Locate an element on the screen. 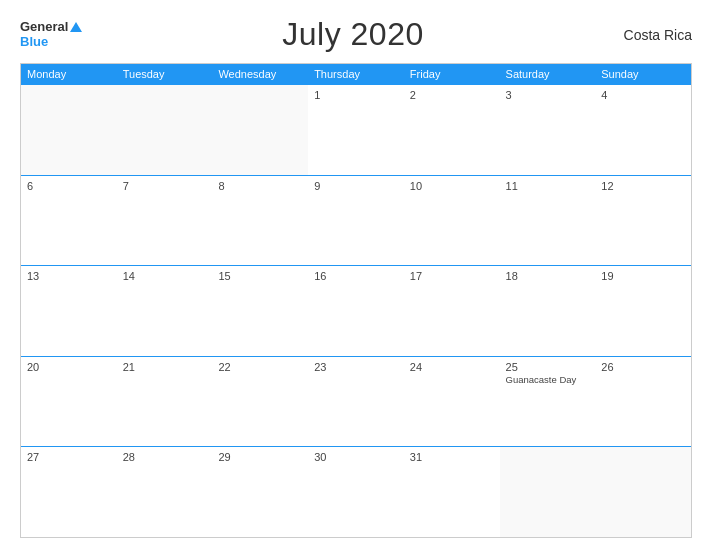  cell-w3-mon: 13 is located at coordinates (69, 311).